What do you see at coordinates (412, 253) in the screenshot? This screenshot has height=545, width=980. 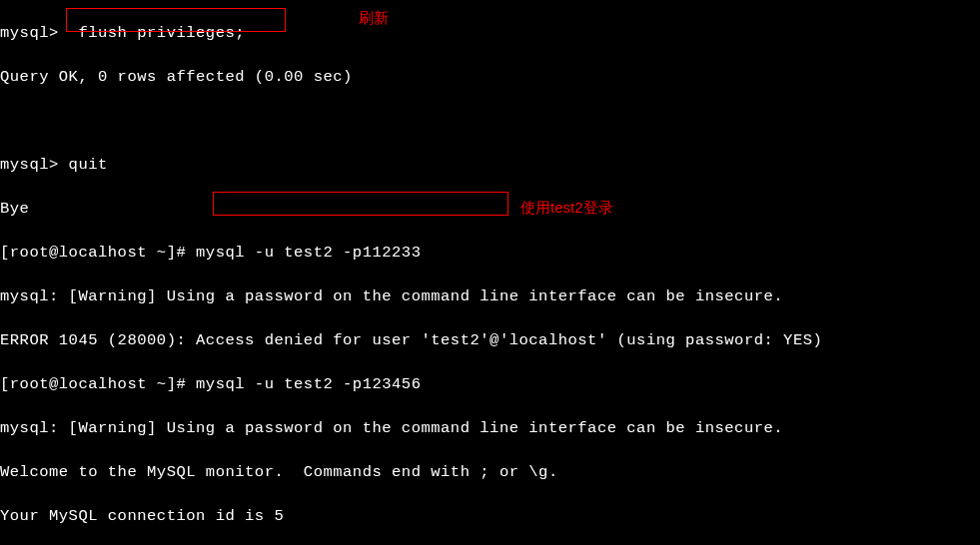 I see `terminal-line: [root@localhost ~]# mysql -u test2 -p112…` at bounding box center [412, 253].